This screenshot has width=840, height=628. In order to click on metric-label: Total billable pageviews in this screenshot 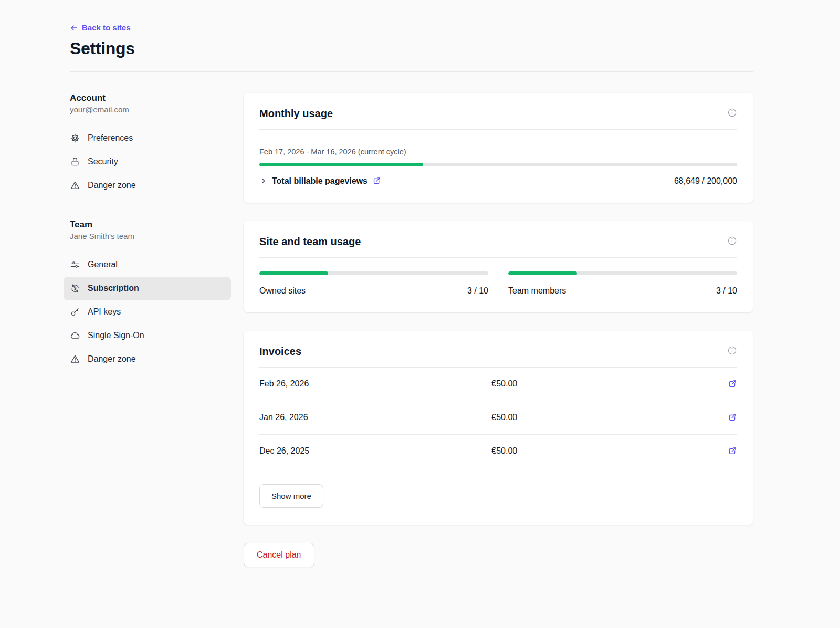, I will do `click(320, 181)`.